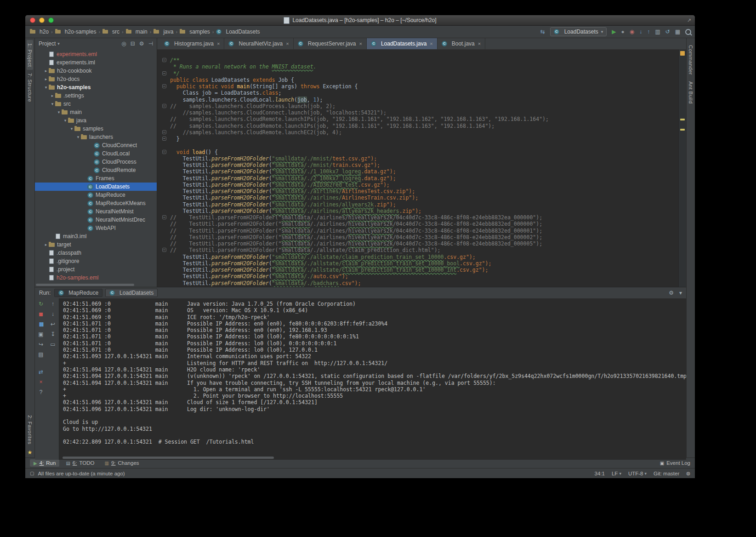 This screenshot has width=756, height=537. I want to click on tree-item-cloudlocal: CCloudLocal, so click(96, 154).